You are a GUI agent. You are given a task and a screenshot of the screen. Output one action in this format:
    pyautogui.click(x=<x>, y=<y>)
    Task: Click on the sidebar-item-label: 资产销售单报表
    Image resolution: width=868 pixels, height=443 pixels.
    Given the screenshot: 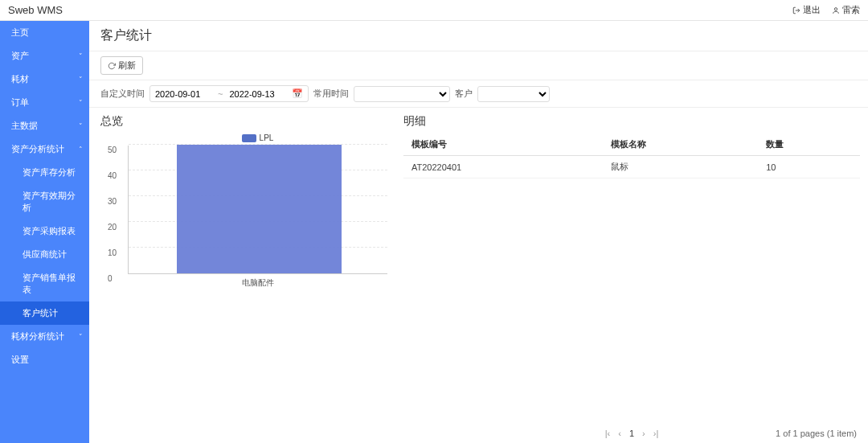 What is the action you would take?
    pyautogui.click(x=53, y=284)
    